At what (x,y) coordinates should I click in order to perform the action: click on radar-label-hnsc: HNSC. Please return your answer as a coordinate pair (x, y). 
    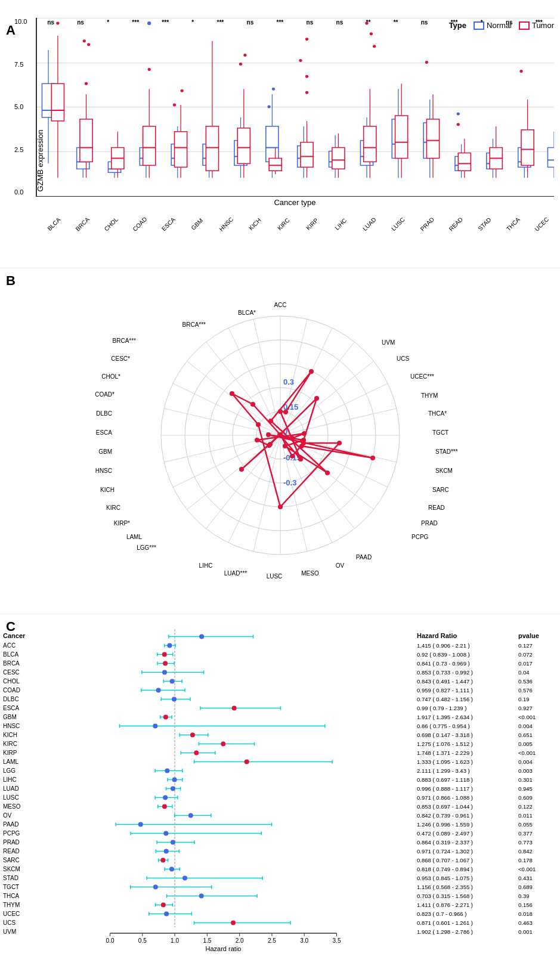
    Looking at the image, I should click on (103, 471).